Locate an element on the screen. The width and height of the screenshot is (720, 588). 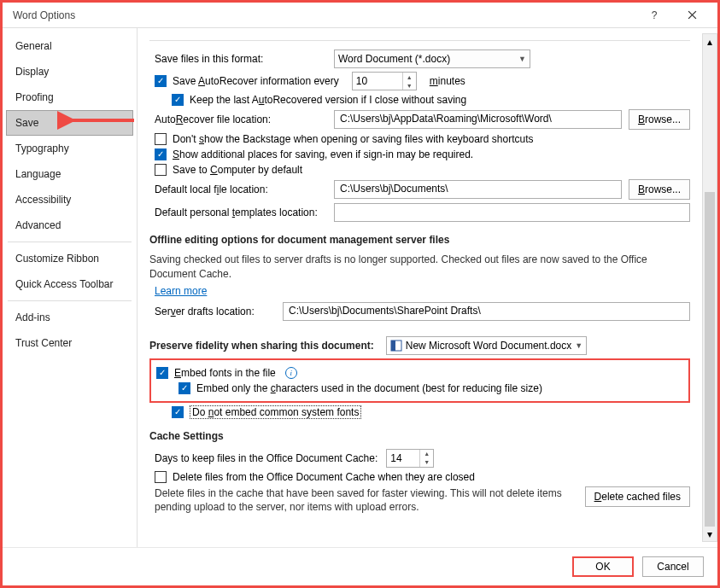
sidebar-item-display: Display is located at coordinates (70, 72).